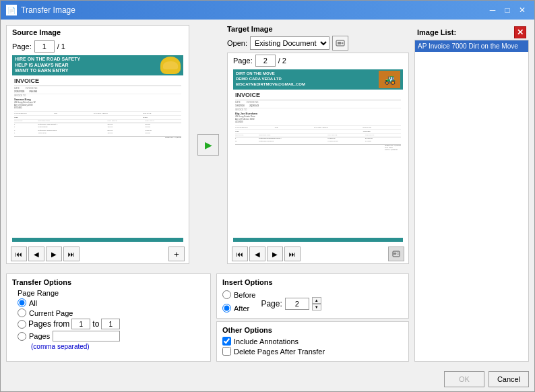 This screenshot has height=392, width=535. Describe the element at coordinates (98, 92) in the screenshot. I see `source-date-val-row: 2/26/2024 INV#94` at that location.